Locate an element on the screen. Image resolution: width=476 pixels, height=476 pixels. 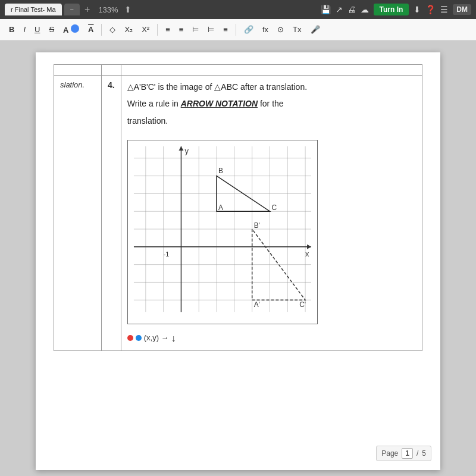
text-style-button: Tx is located at coordinates (297, 30).